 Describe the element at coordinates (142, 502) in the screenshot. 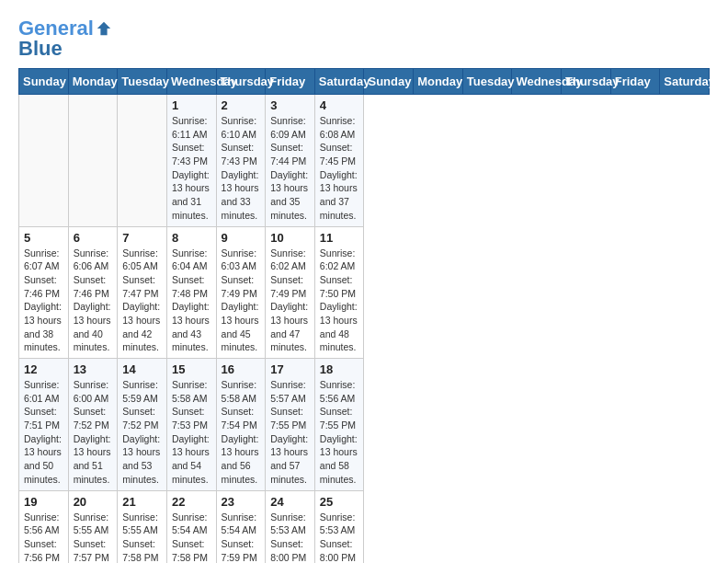

I see `day-number: 21` at that location.